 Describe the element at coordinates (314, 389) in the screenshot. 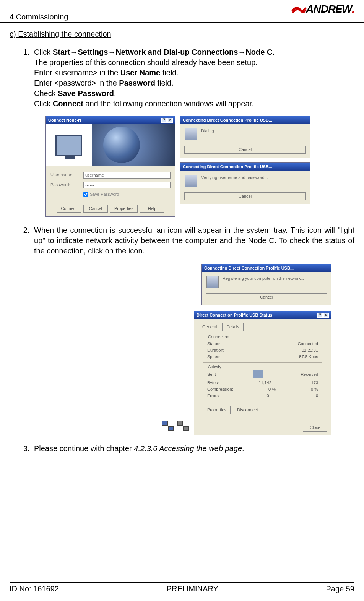

I see `comp-recv: 0 %` at that location.